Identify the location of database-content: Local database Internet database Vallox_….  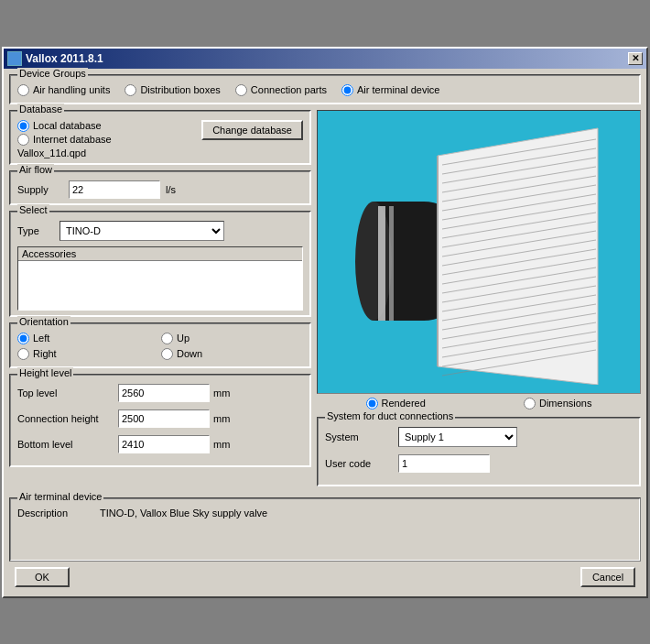
(160, 139).